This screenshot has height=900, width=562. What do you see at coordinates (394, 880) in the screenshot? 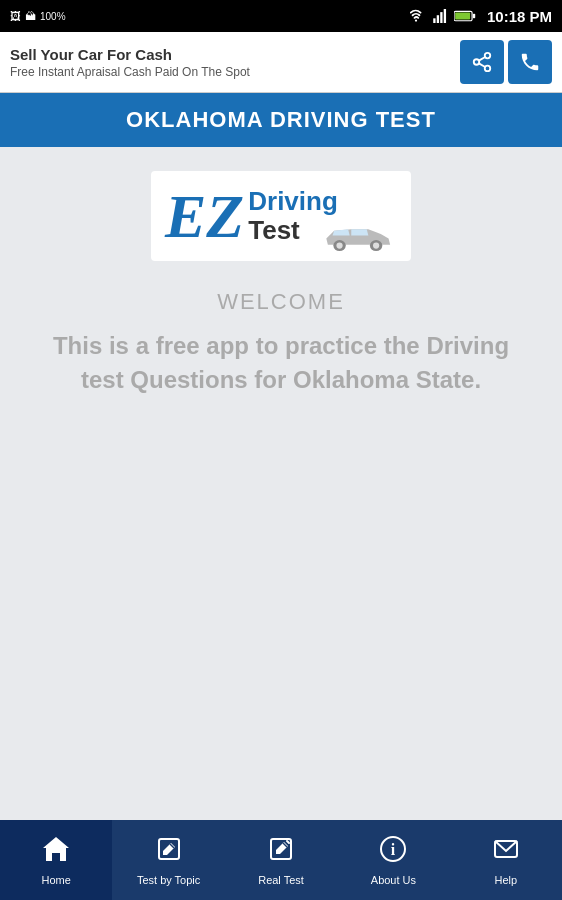
I see `nav-about-us-label: About Us` at bounding box center [394, 880].